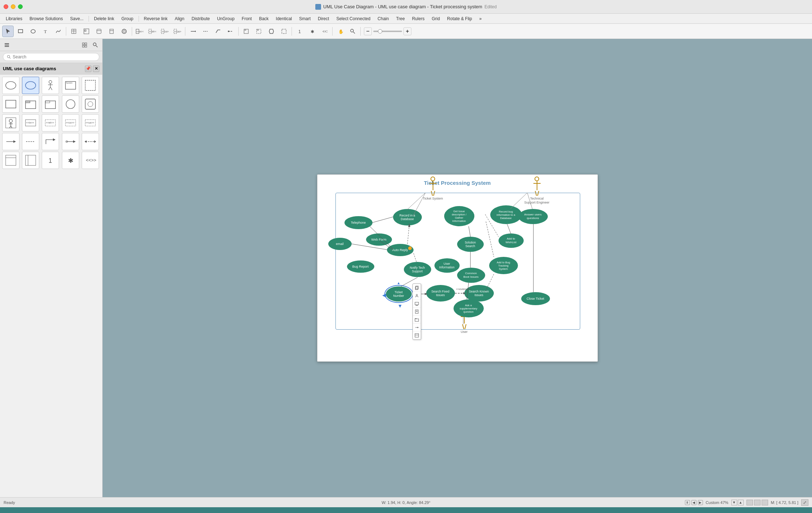 This screenshot has width=812, height=513. I want to click on tool-line1, so click(193, 31).